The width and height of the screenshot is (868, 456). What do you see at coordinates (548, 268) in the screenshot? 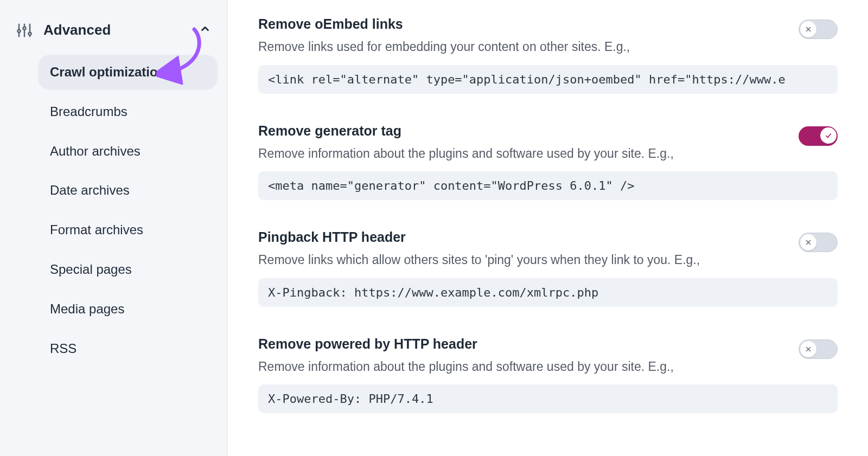
I see `setting-pingback-http-header: Pingback HTTP header Remove links which …` at bounding box center [548, 268].